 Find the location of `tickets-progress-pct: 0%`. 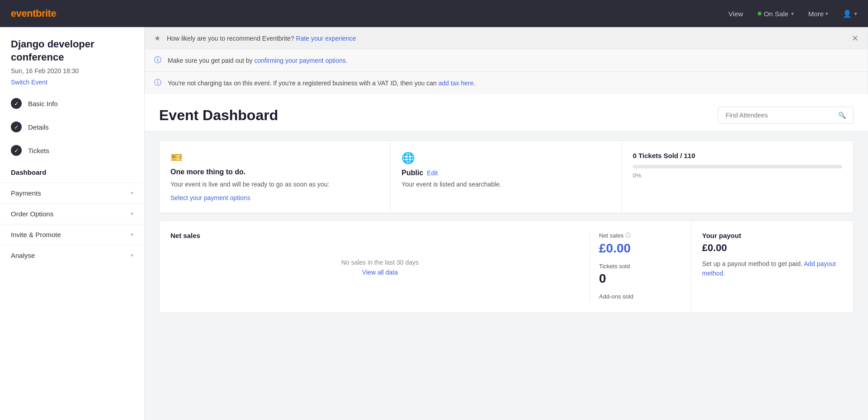

tickets-progress-pct: 0% is located at coordinates (637, 175).